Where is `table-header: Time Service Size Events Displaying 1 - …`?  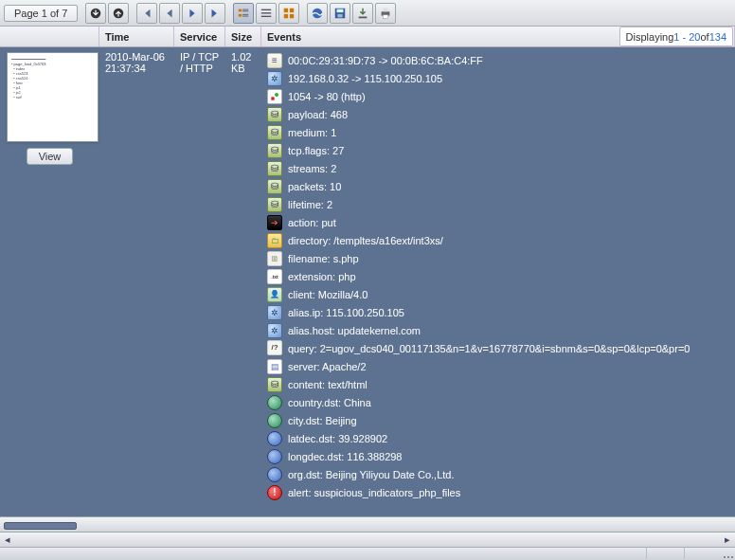 table-header: Time Service Size Events Displaying 1 - … is located at coordinates (368, 37).